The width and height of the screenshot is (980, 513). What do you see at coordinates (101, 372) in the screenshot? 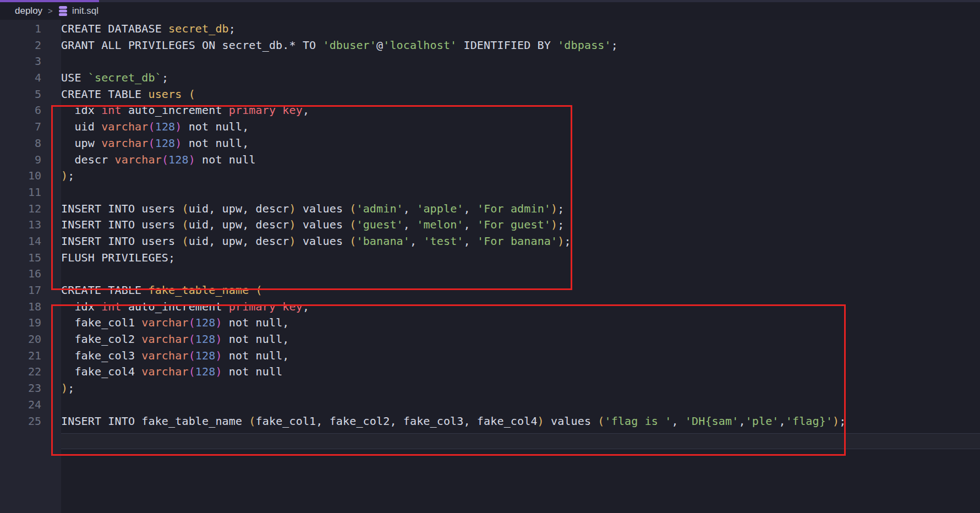
I see `code-token: fake_col4` at bounding box center [101, 372].